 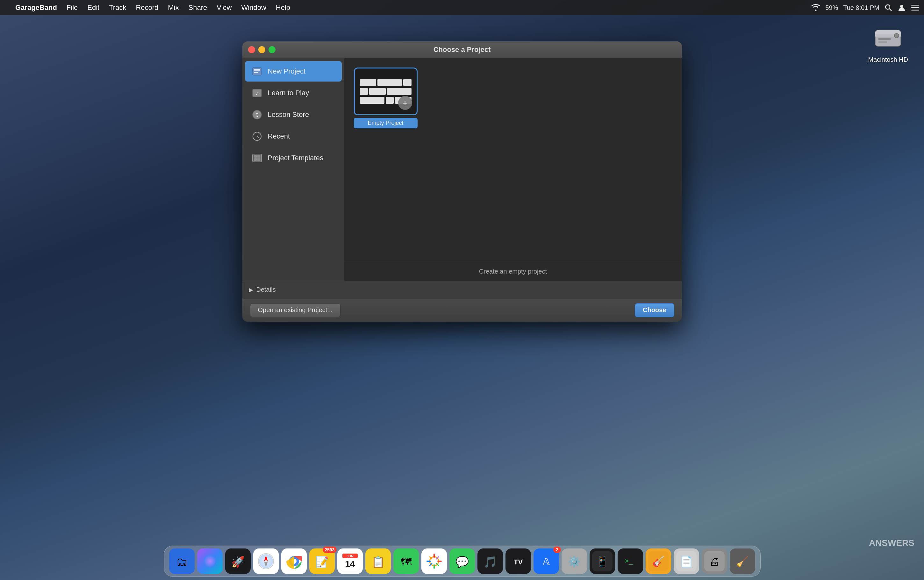 What do you see at coordinates (254, 8) in the screenshot?
I see `menubar-window: Window` at bounding box center [254, 8].